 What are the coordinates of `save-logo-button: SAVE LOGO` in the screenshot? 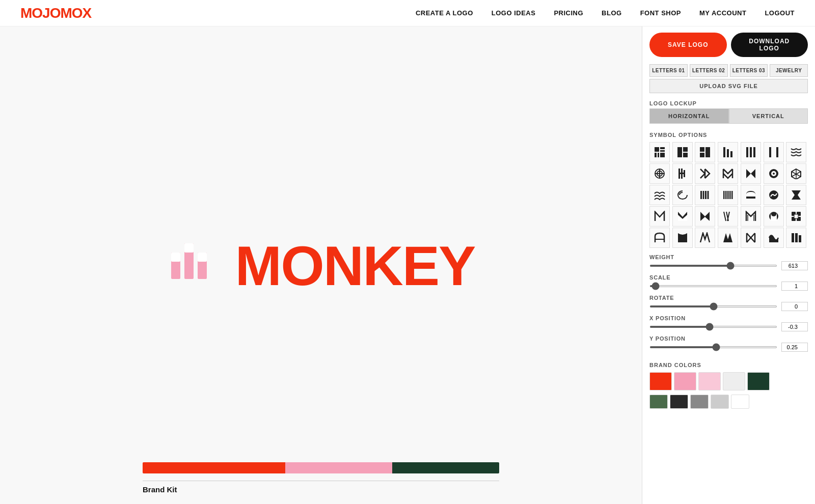 It's located at (688, 45).